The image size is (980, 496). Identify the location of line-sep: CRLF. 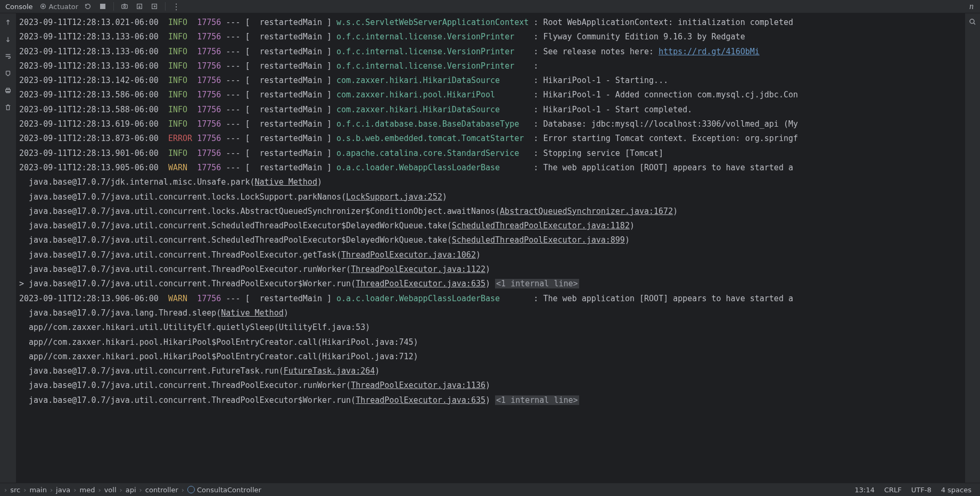
(893, 490).